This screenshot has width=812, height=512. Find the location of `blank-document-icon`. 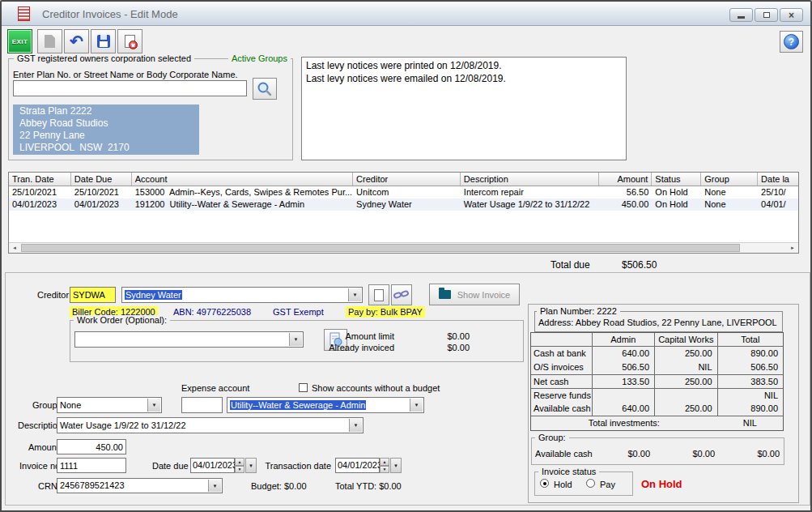

blank-document-icon is located at coordinates (379, 295).